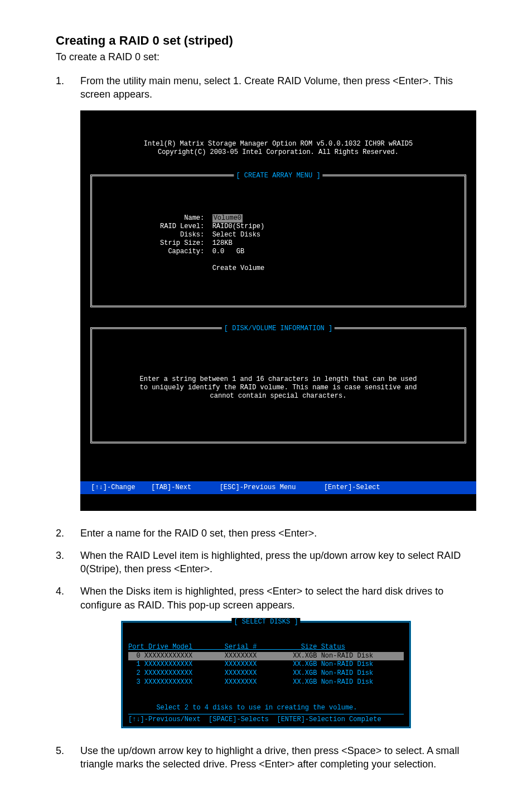 Image resolution: width=532 pixels, height=802 pixels. I want to click on steps-list-2: Enter a name for the RAID 0 set, then pr…, so click(266, 569).